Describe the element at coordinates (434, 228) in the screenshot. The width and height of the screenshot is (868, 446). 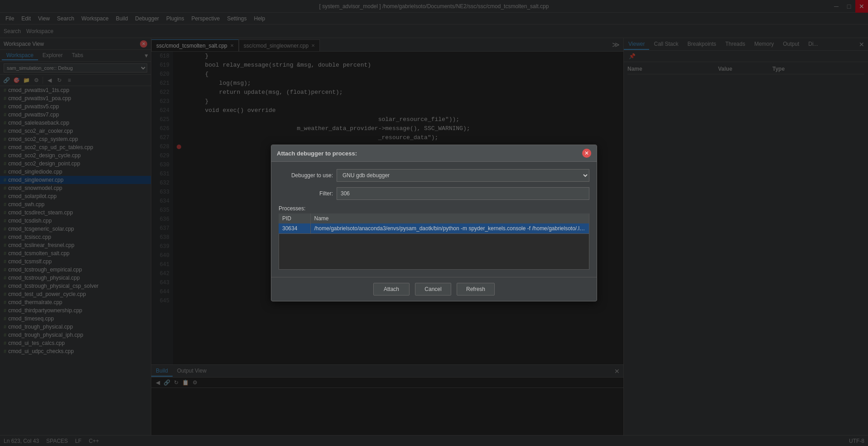
I see `process-row: 30634/home/gabrielsoto/anaconda3/envs/py…` at that location.